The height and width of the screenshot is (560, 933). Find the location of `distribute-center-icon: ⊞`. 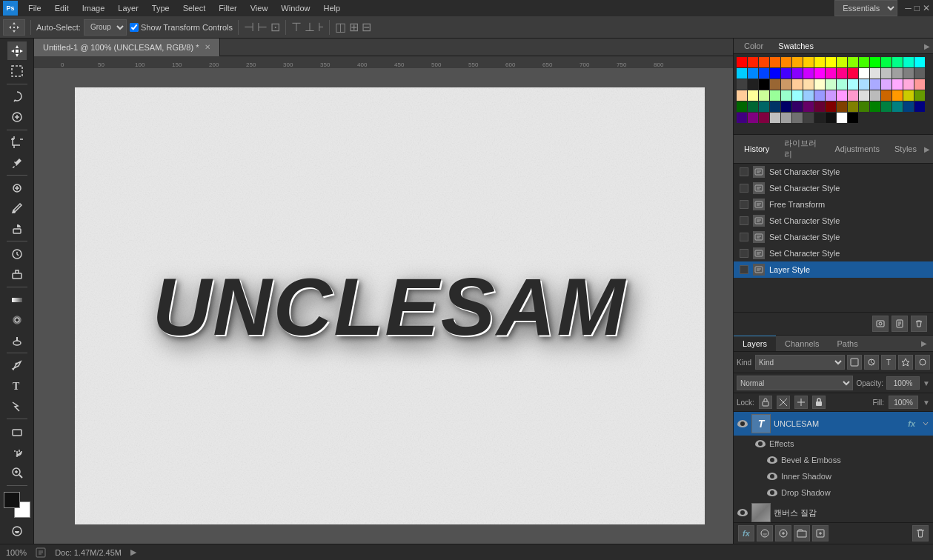

distribute-center-icon: ⊞ is located at coordinates (354, 27).